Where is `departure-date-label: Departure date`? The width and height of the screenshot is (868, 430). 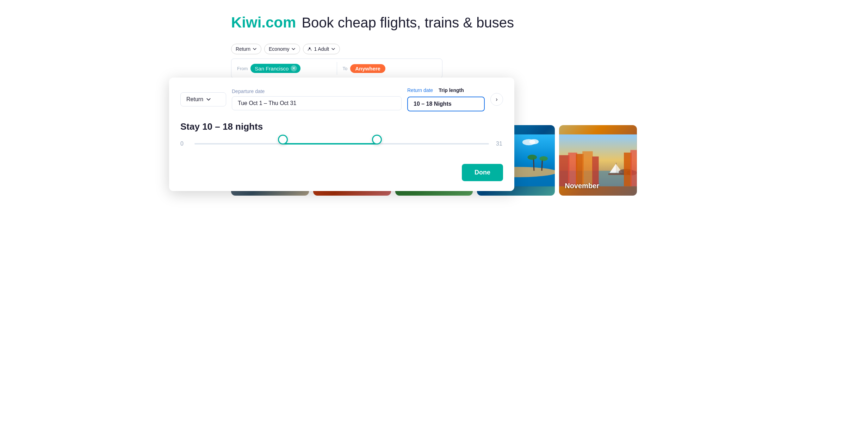 departure-date-label: Departure date is located at coordinates (317, 91).